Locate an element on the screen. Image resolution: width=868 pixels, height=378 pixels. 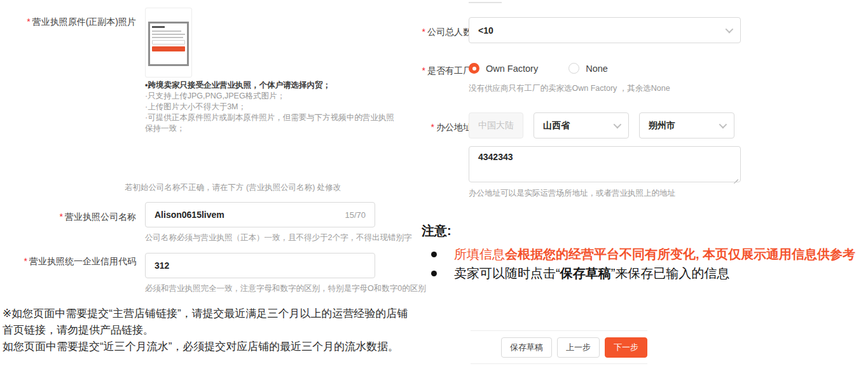
action-button-bar: 保存草稿 上一步 下一步 is located at coordinates (559, 347).